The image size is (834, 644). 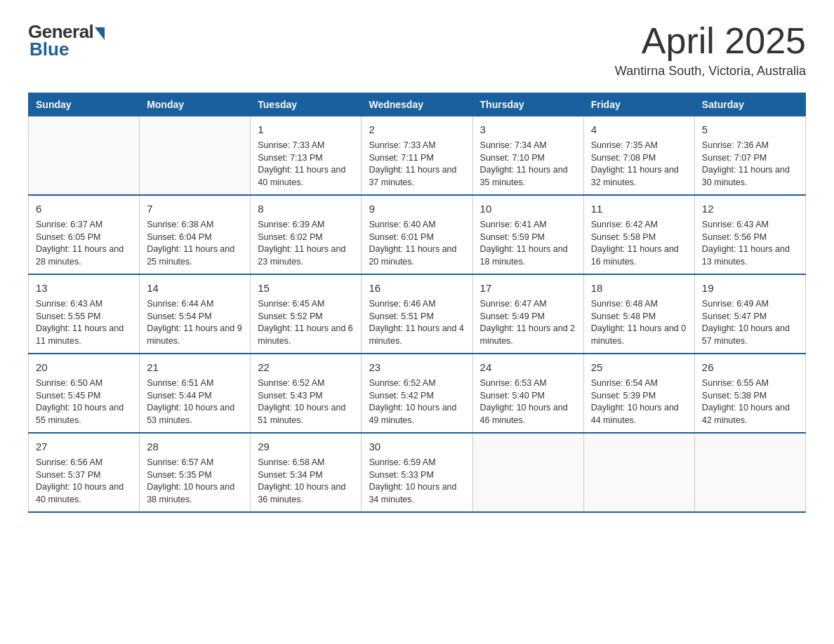 What do you see at coordinates (417, 393) in the screenshot?
I see `calendar-week-row: 20Sunrise: 6:50 AMSunset: 5:45 PMDayligh…` at bounding box center [417, 393].